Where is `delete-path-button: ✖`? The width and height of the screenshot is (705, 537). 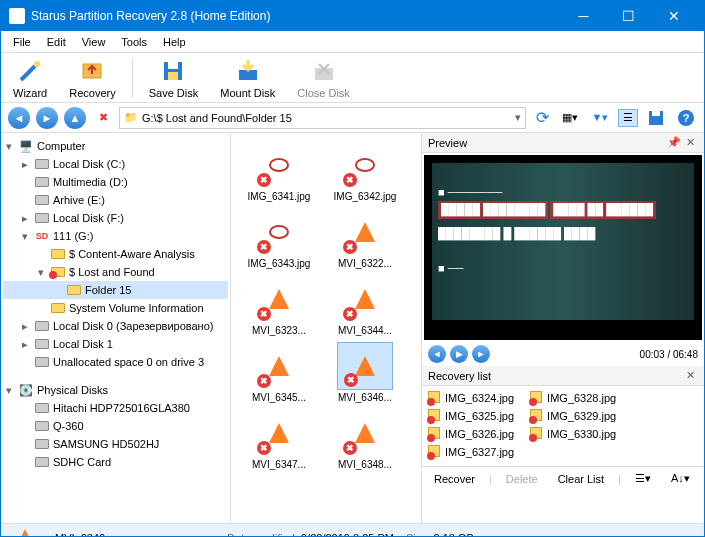
delete-path-button: ✖ is located at coordinates (103, 118).